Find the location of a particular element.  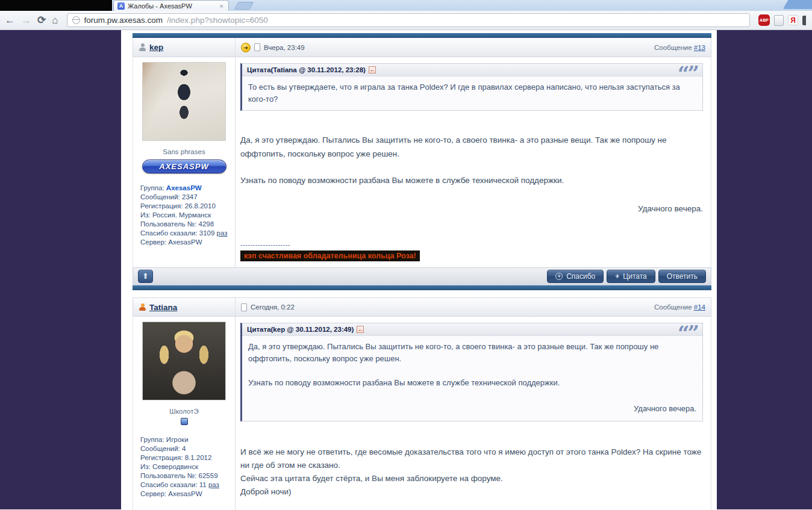

reload-icon: ⟳ is located at coordinates (42, 20).